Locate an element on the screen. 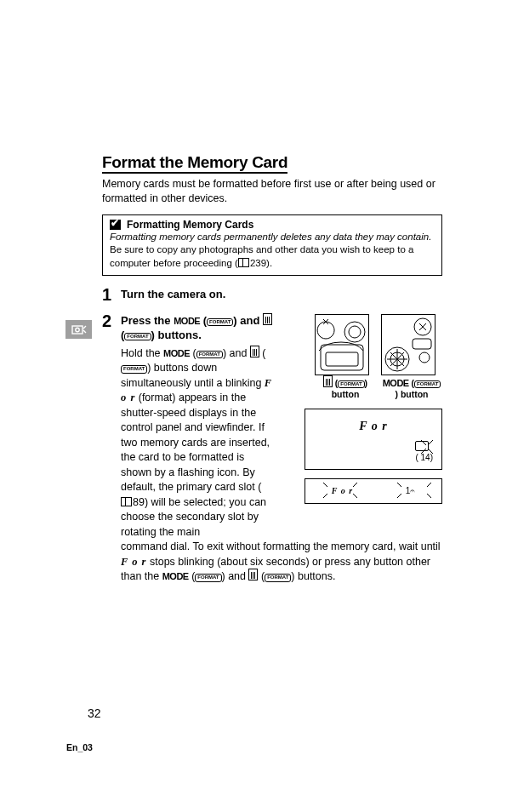 The image size is (518, 812). caution-box: Formatting Memory Cards Formatting memor… is located at coordinates (272, 245).